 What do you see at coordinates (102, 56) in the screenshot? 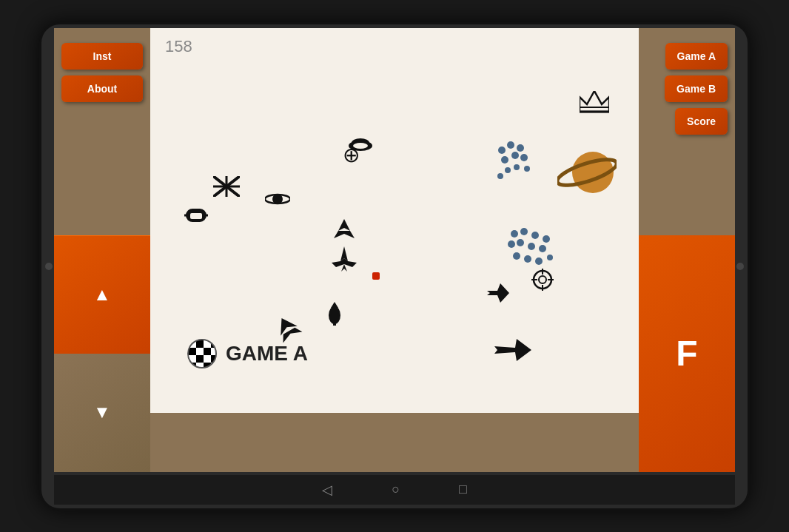
I see `inst-button: Inst` at bounding box center [102, 56].